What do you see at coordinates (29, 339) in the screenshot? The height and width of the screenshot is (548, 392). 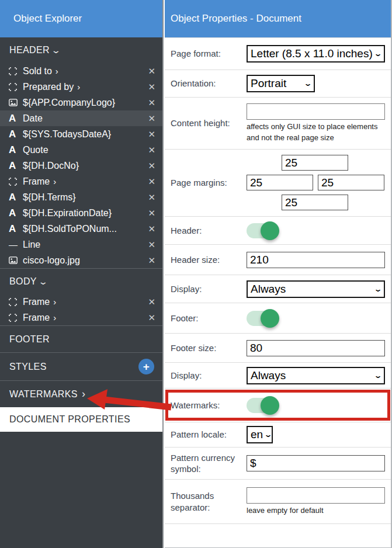 I see `section-footer-label: FOOTER` at bounding box center [29, 339].